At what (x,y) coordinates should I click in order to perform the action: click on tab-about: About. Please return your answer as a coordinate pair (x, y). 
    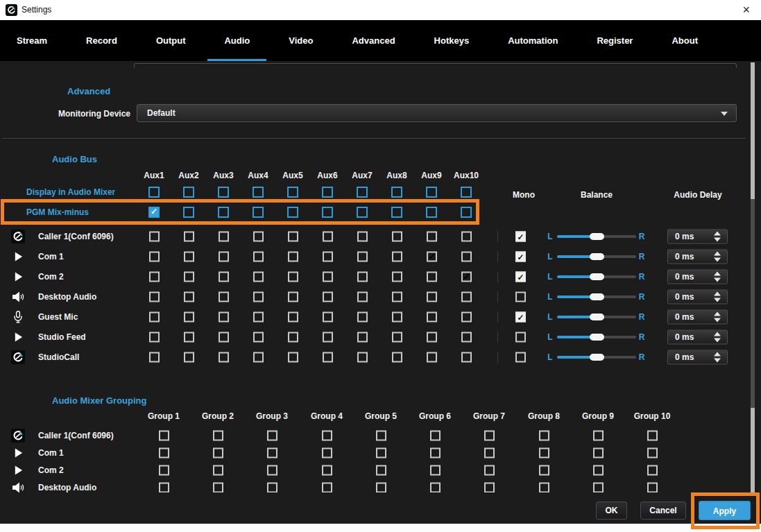
    Looking at the image, I should click on (685, 40).